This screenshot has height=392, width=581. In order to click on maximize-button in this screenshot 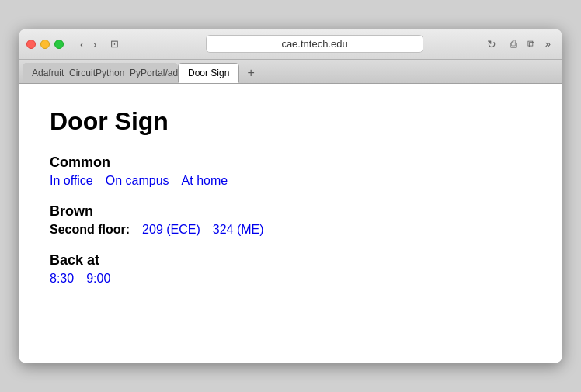, I will do `click(59, 44)`.